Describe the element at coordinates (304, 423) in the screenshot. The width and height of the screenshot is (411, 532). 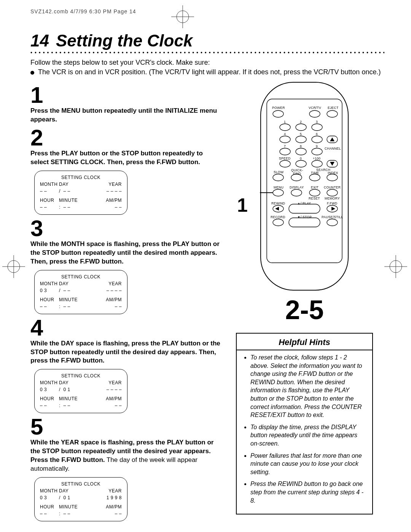
I see `helpful-hints-box: Helpful Hints To reset the clock, follow…` at that location.